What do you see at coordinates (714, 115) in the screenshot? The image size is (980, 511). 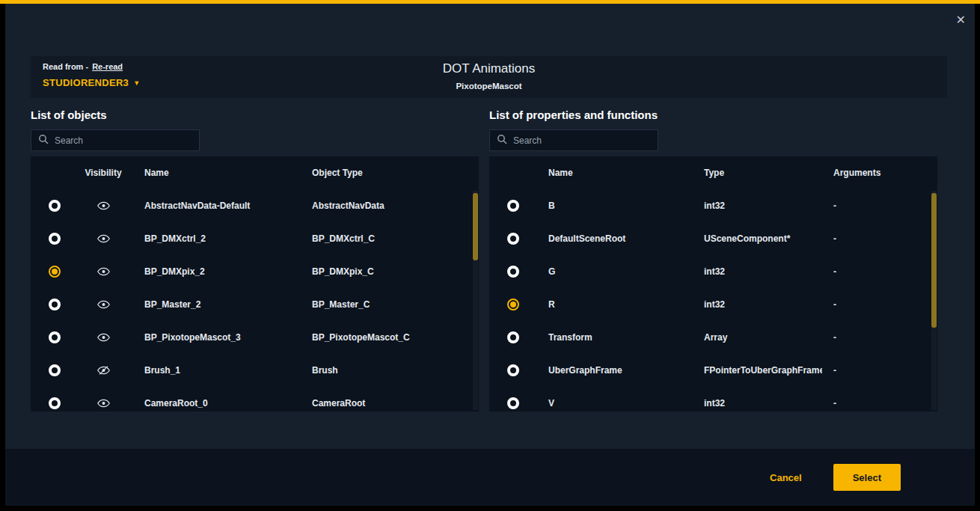 I see `properties-panel-title: List of properties and functions` at bounding box center [714, 115].